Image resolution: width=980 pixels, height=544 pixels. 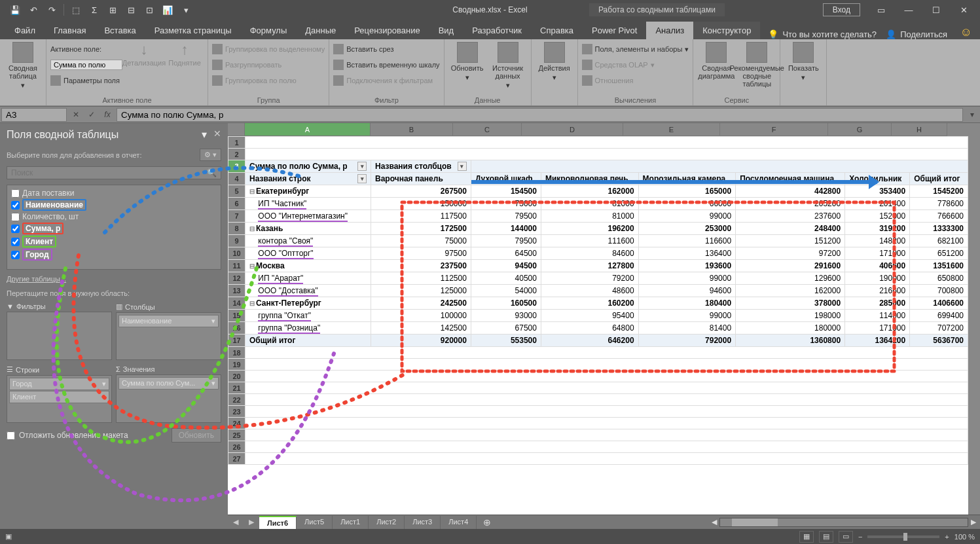 I want to click on normal-view-icon: ▦, so click(x=807, y=537).